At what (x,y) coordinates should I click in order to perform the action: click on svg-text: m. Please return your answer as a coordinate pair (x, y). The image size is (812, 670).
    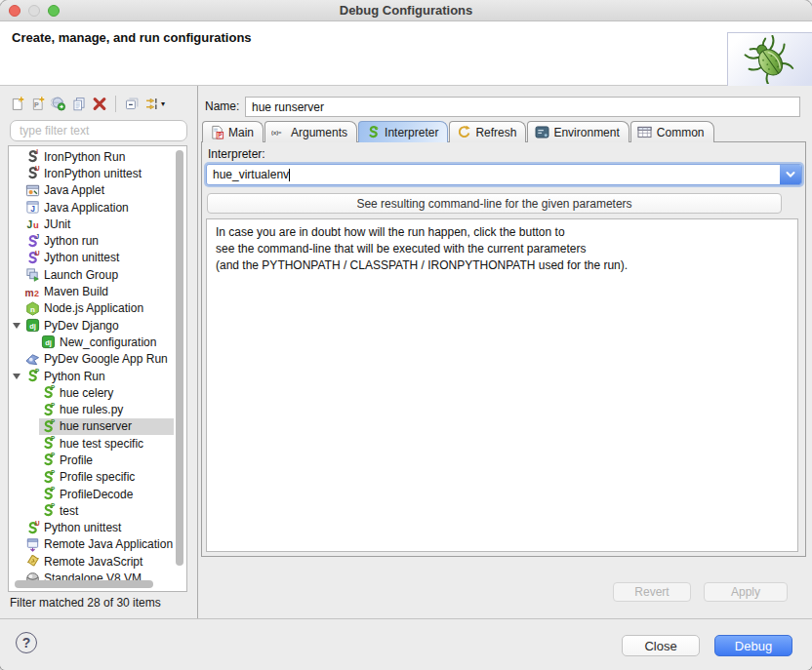
    Looking at the image, I should click on (29, 293).